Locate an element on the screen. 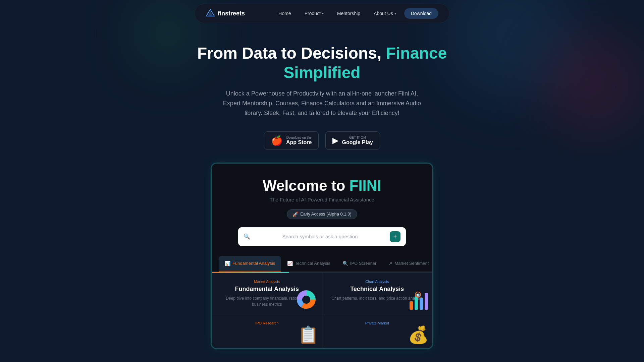 This screenshot has width=644, height=362. nav-download: Download is located at coordinates (421, 13).